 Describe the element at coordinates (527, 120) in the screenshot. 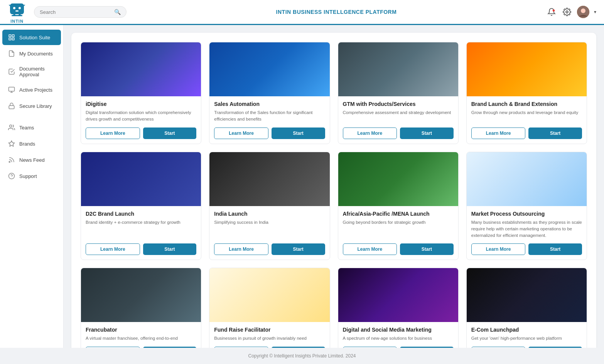

I see `card-body-brand-launch: Brand Launch & Brand Extension Grow thro…` at that location.